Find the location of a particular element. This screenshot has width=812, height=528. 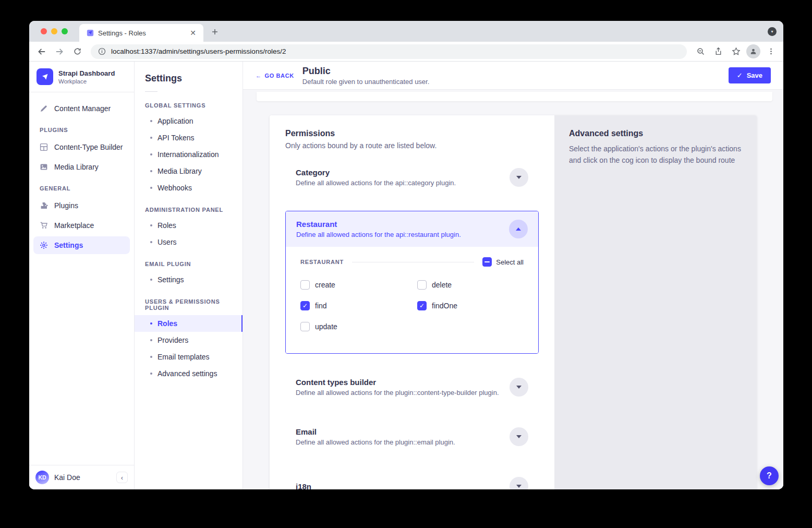

select-all-control: Select all is located at coordinates (503, 262).